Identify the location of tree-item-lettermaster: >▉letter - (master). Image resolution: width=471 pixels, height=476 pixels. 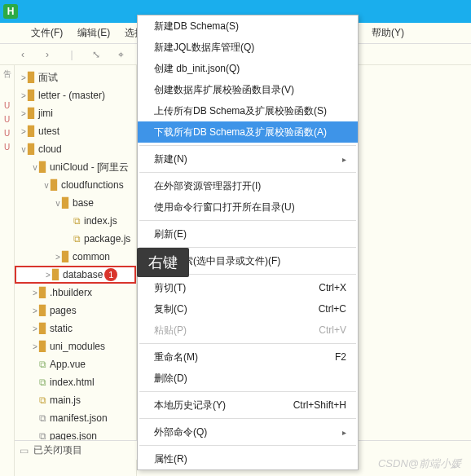
(75, 95).